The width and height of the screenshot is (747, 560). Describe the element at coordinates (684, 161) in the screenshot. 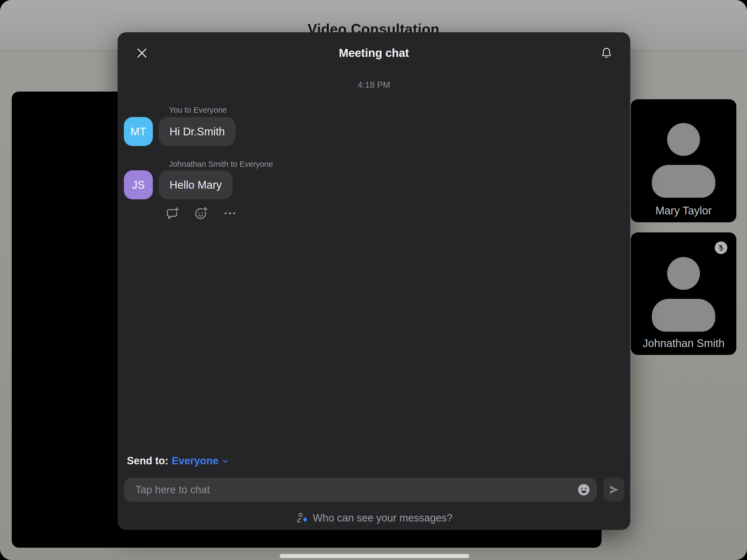

I see `participant-tile-mary-taylor: Mary Taylor` at that location.